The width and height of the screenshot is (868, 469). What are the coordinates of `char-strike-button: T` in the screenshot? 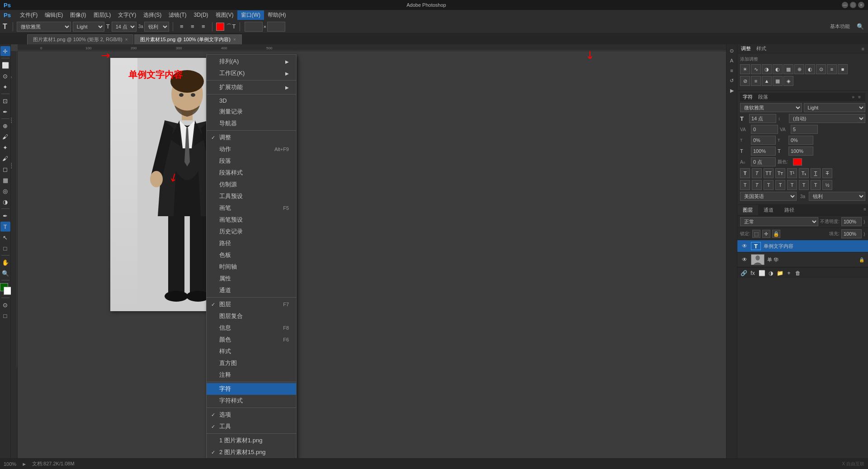 It's located at (827, 173).